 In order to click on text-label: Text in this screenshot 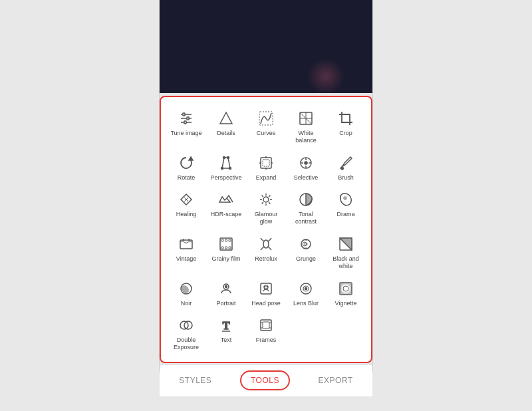, I will do `click(226, 341)`.